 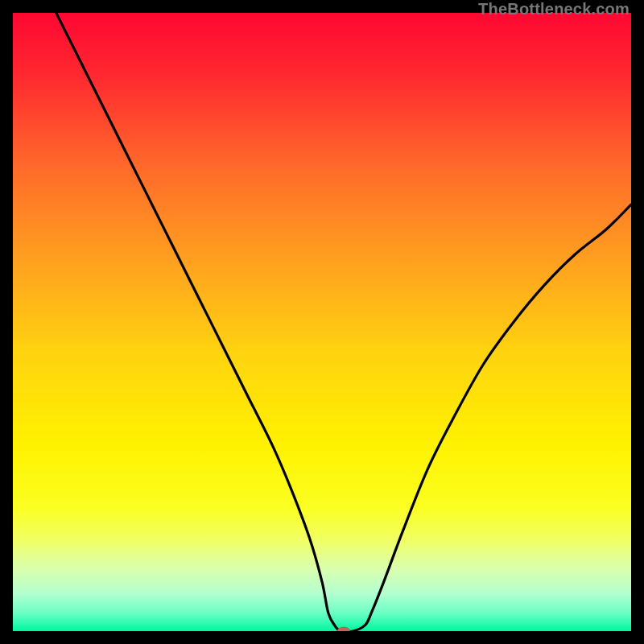 What do you see at coordinates (554, 10) in the screenshot?
I see `watermark-text: TheBottleneck.com` at bounding box center [554, 10].